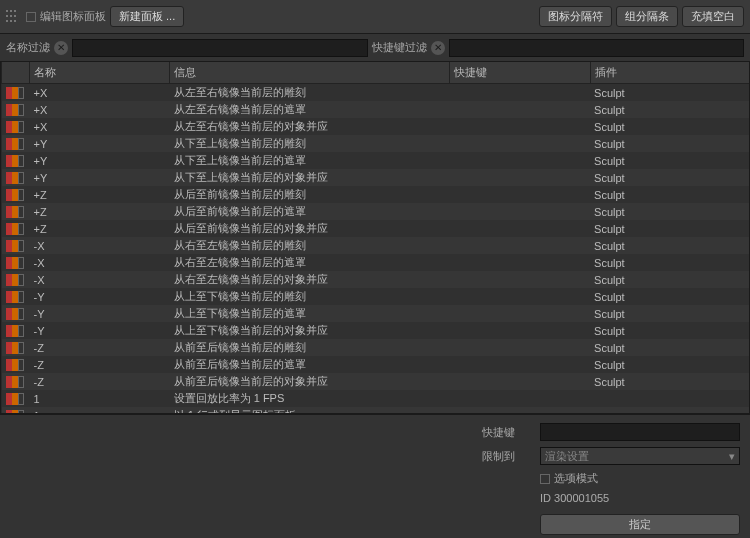 The width and height of the screenshot is (750, 538). I want to click on col-info-header: 信息, so click(310, 73).